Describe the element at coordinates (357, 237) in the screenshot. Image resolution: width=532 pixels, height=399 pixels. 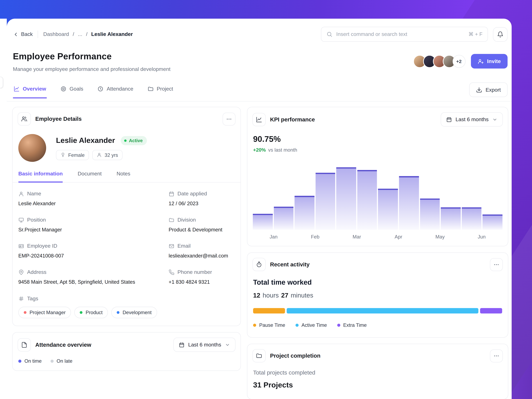
I see `kpi-month-label: Mar` at that location.